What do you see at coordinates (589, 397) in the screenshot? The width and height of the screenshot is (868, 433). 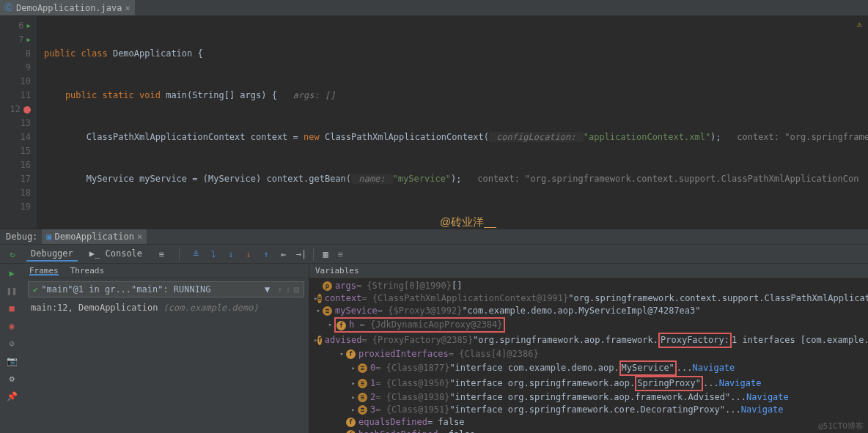 I see `var-interface-2: ▸≡2 = {Class@1938} "interface org.spring…` at bounding box center [589, 397].